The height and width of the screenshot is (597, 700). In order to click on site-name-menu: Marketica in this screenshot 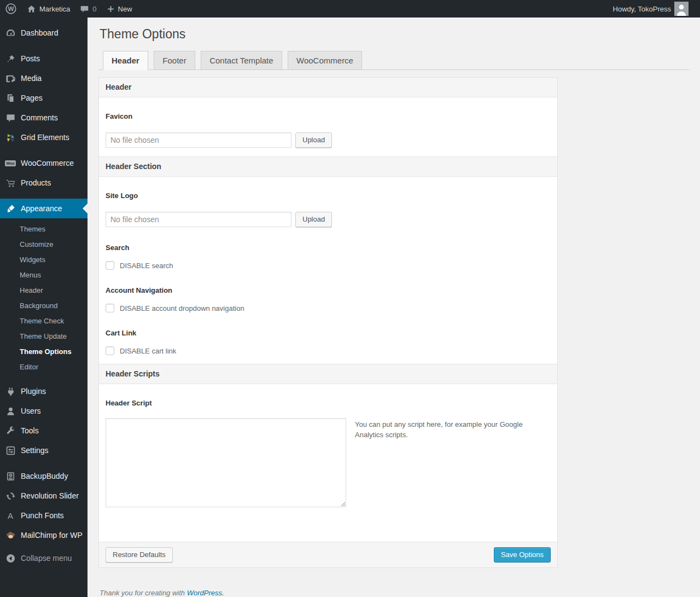, I will do `click(48, 9)`.